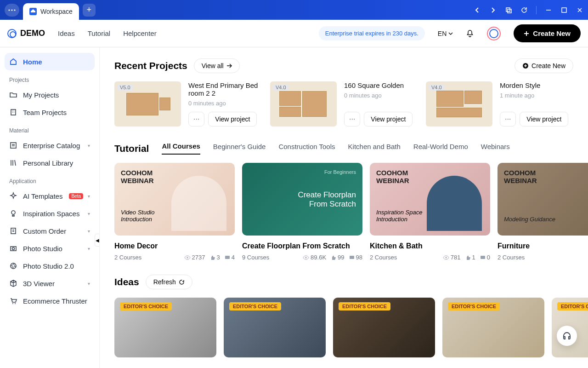  I want to click on tab-label: Workspace, so click(57, 12).